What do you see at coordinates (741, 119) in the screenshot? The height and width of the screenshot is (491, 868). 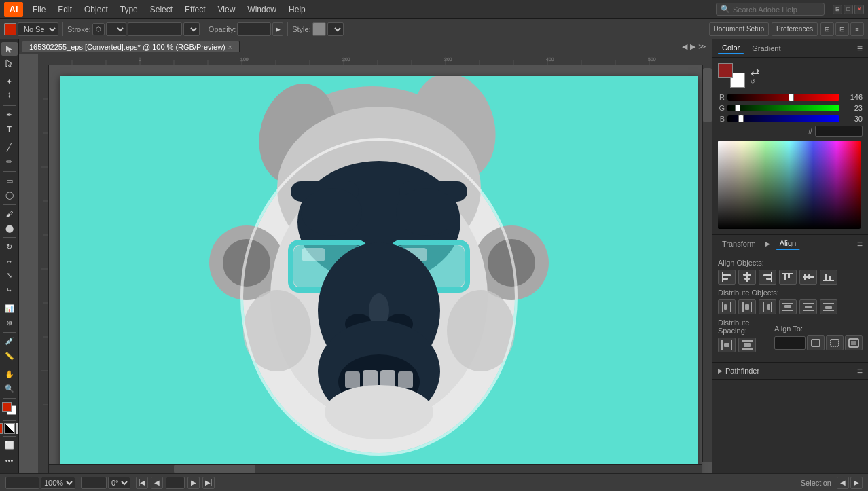 I see `b-slider-thumb` at bounding box center [741, 119].